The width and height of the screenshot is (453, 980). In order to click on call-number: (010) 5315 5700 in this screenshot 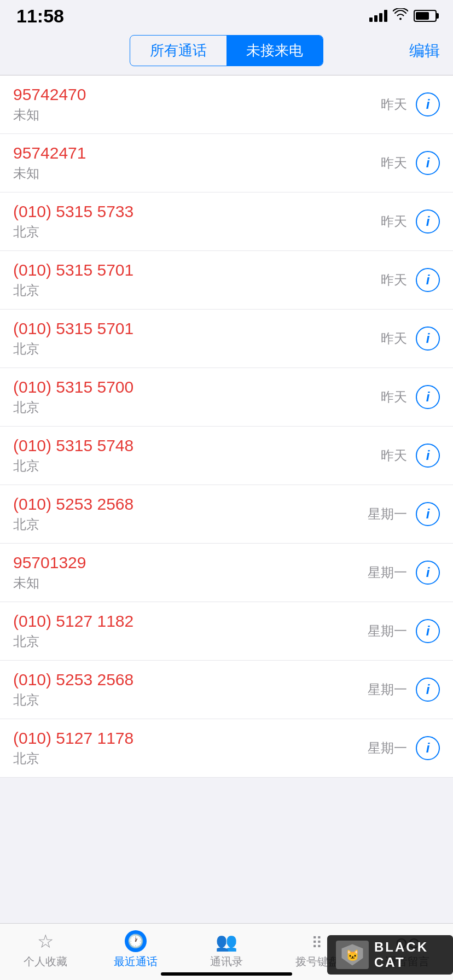, I will do `click(73, 387)`.